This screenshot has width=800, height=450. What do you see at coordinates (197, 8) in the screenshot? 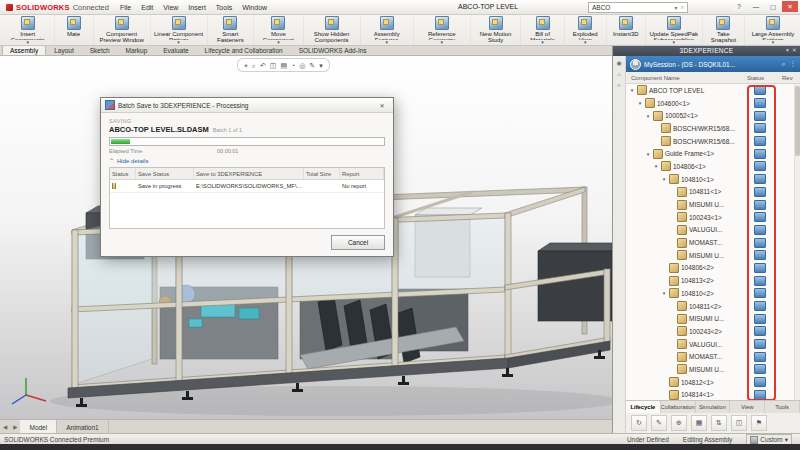
I see `menu-item: Insert` at bounding box center [197, 8].